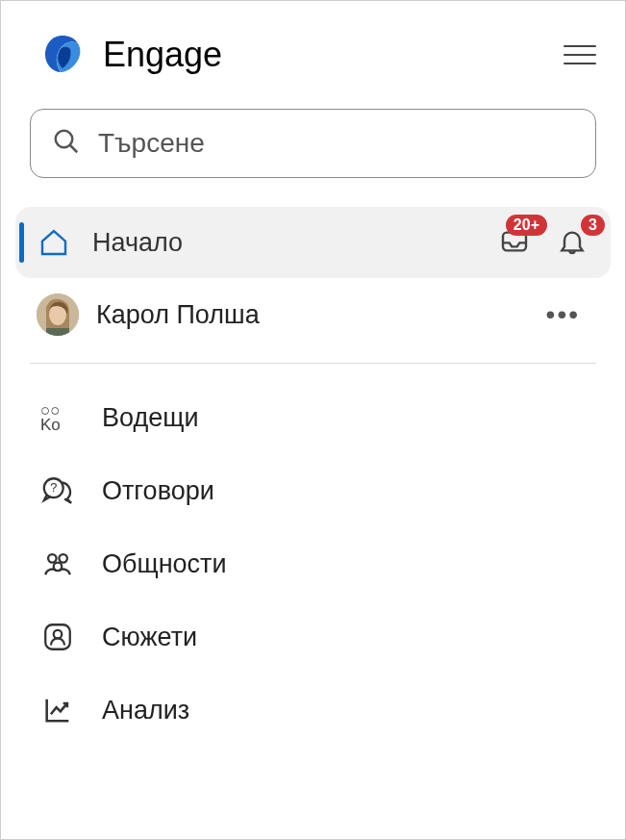 The width and height of the screenshot is (626, 840). Describe the element at coordinates (66, 143) in the screenshot. I see `search-icon` at that location.